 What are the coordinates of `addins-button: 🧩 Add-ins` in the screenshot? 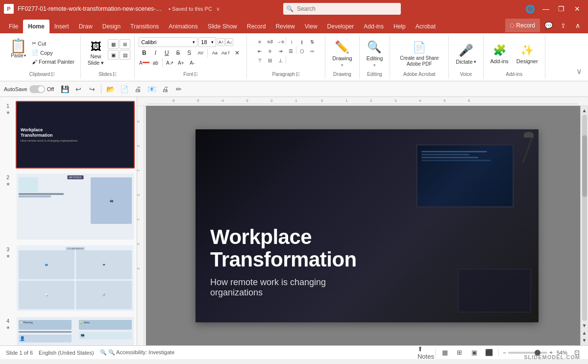 It's located at (500, 54).